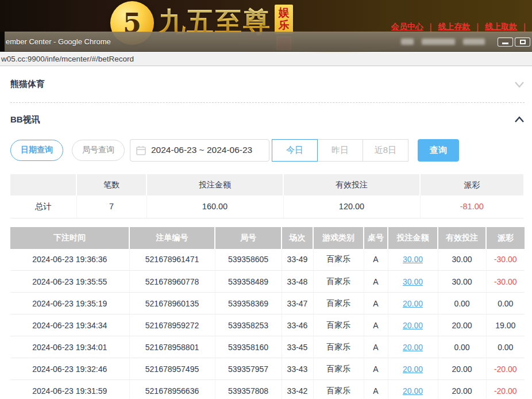 Image resolution: width=532 pixels, height=399 pixels. I want to click on session: 33-47, so click(298, 304).